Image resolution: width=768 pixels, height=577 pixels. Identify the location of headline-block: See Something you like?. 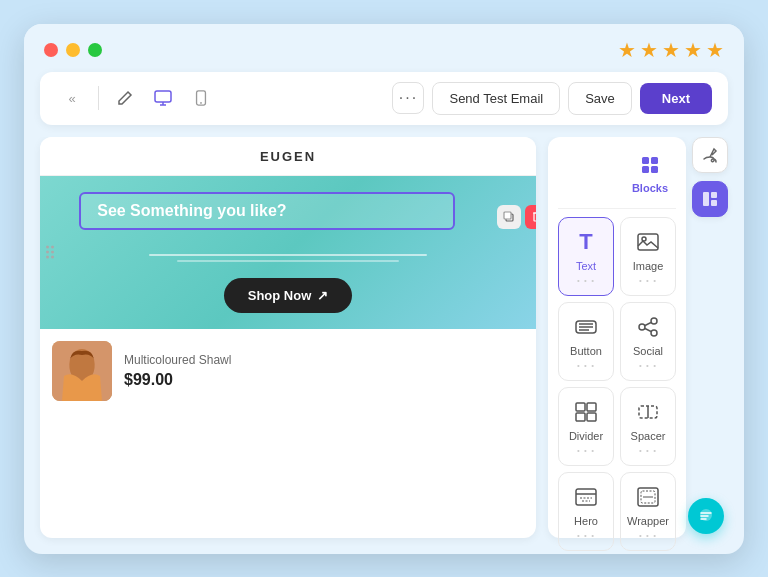
(267, 211).